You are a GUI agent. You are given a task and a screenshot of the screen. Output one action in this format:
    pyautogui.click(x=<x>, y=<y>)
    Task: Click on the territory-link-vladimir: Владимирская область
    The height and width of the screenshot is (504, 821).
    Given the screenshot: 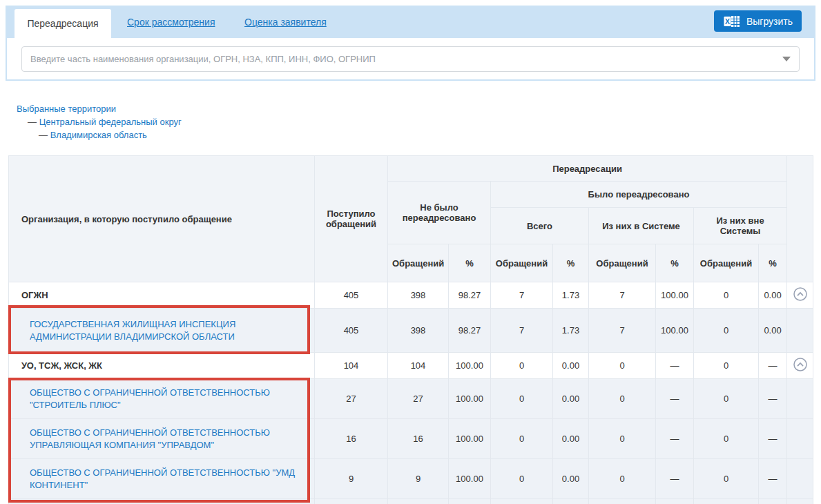 What is the action you would take?
    pyautogui.click(x=99, y=135)
    